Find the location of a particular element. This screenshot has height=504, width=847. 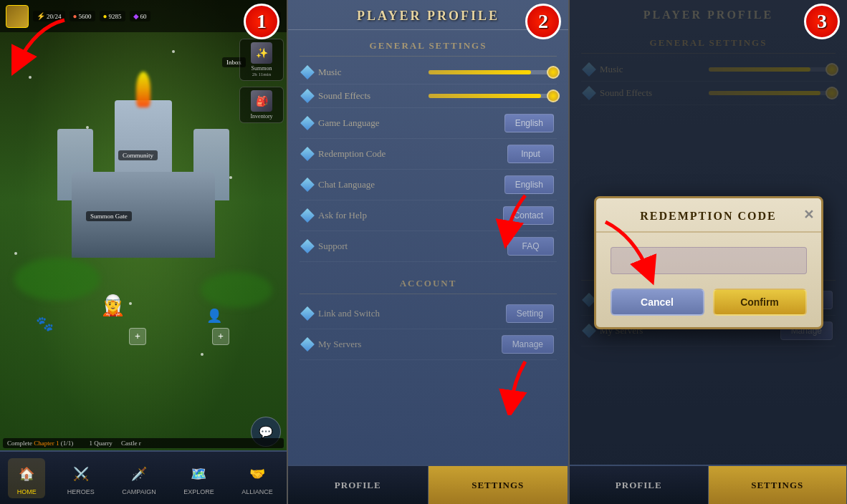

step-number-1: 1 is located at coordinates (262, 21).